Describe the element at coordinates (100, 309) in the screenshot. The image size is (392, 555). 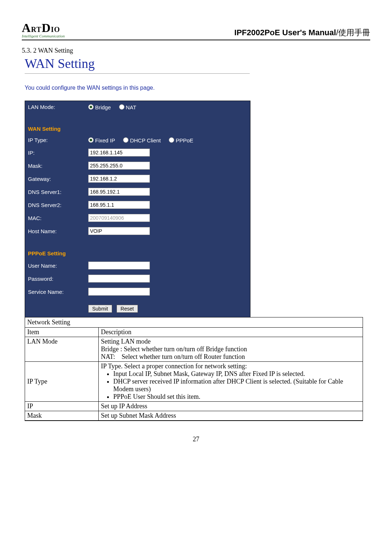
I see `submit-button: Submit` at that location.